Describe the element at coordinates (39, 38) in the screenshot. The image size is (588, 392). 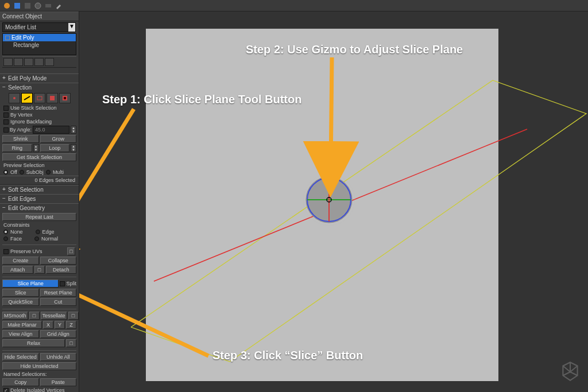
I see `stack-item-editpoly: Edit Poly` at that location.